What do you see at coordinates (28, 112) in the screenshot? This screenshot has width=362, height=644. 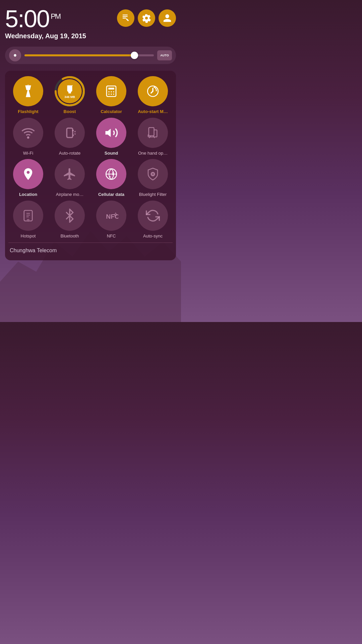 I see `flashlight-label: Flashlight` at bounding box center [28, 112].